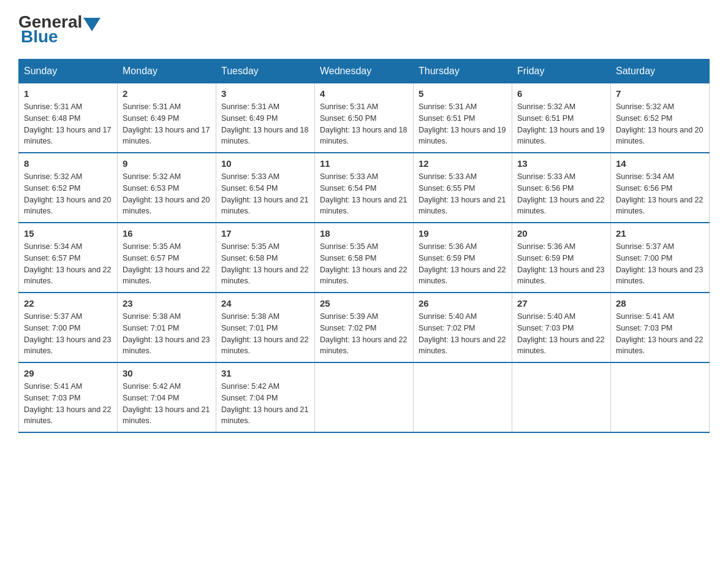  I want to click on calendar-cell: 11Sunrise: 5:33 AMSunset: 6:54 PMDayligh…, so click(364, 188).